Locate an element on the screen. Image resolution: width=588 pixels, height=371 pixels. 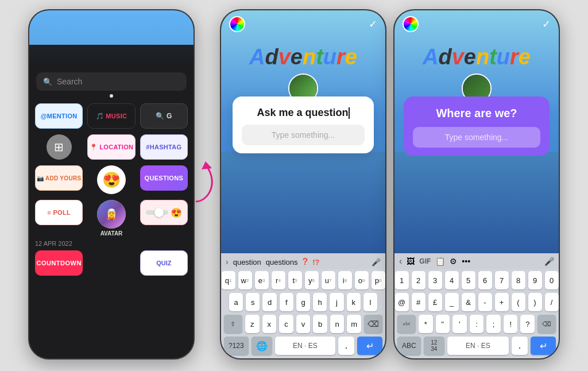
key-m: m is located at coordinates (354, 324).